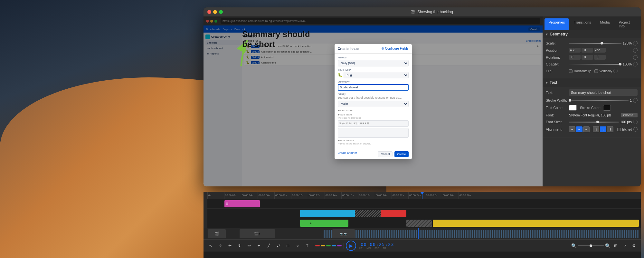 The image size is (644, 258). What do you see at coordinates (572, 129) in the screenshot?
I see `align-left: ≡` at bounding box center [572, 129].